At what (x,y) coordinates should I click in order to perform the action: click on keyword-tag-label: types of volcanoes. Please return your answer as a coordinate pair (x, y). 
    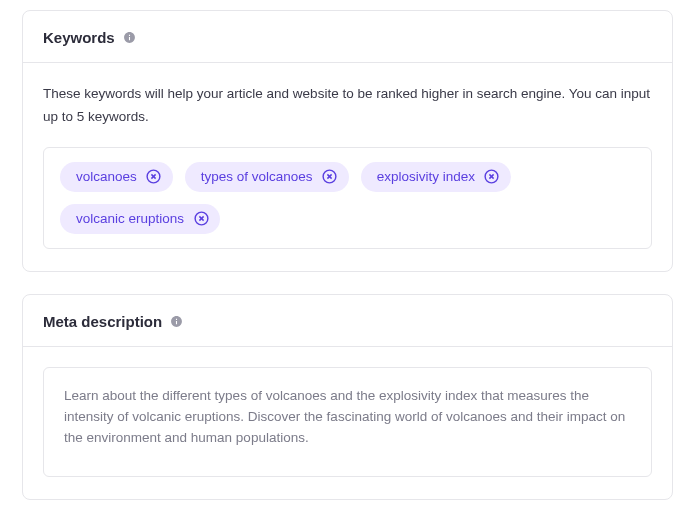
    Looking at the image, I should click on (257, 176).